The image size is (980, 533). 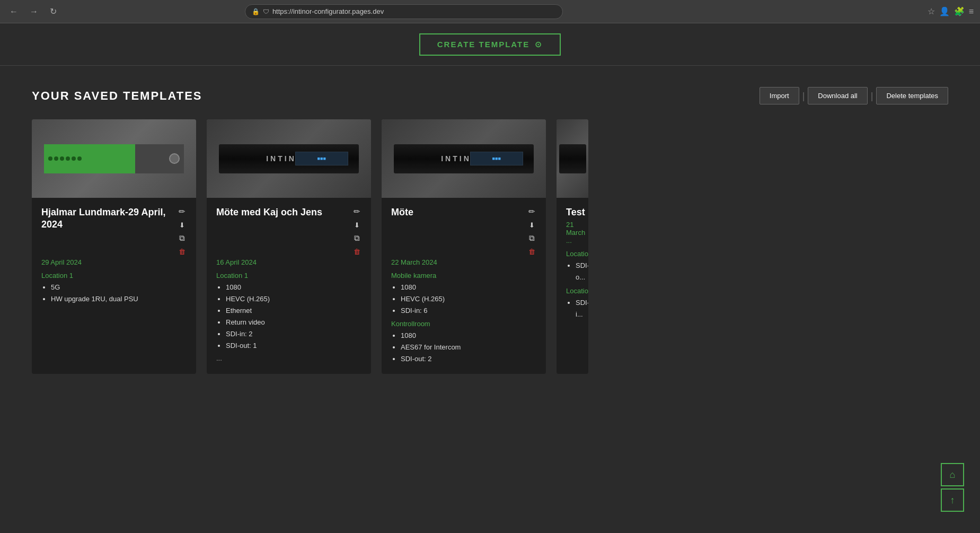 I want to click on card-body: Möte 22 March 2024 Mobile kamera 1080 HE…, so click(x=464, y=286).